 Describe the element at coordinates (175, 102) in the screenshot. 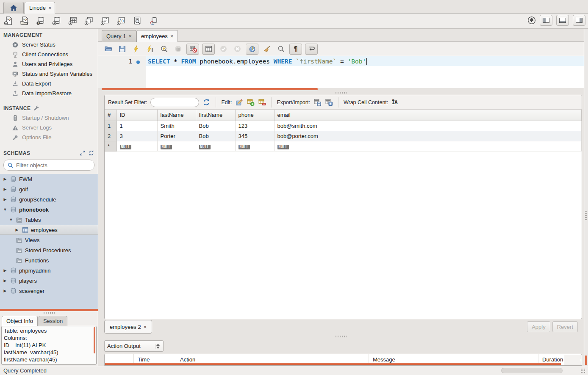

I see `result-filter-input` at that location.